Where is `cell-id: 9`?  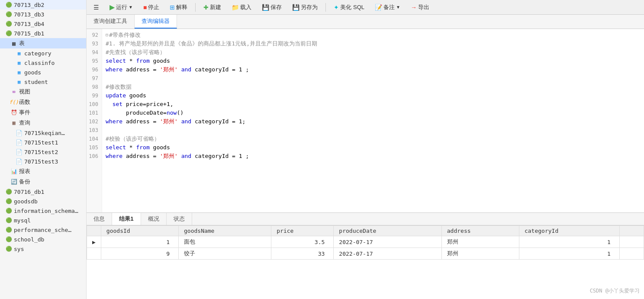
cell-id: 9 is located at coordinates (139, 254).